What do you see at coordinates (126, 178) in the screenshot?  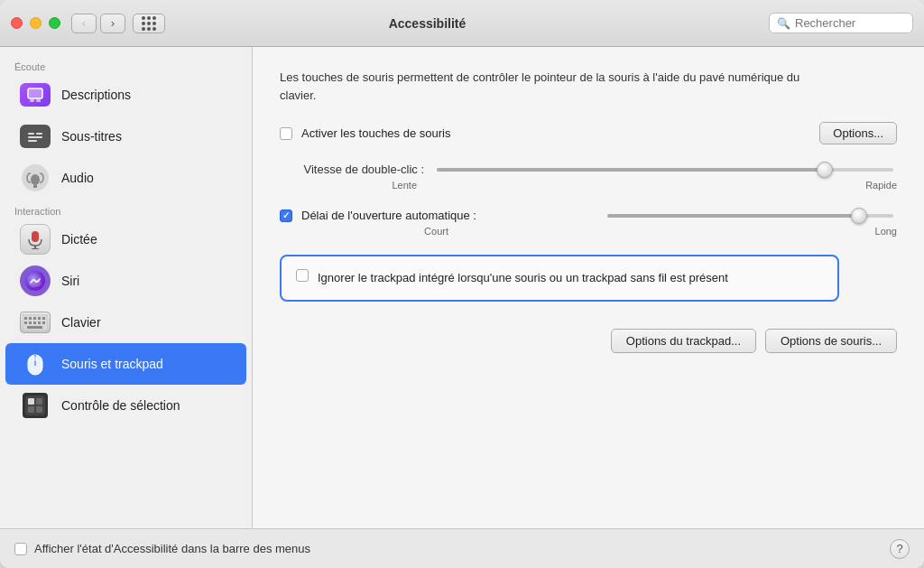 I see `sidebar-item-audio: Audio` at bounding box center [126, 178].